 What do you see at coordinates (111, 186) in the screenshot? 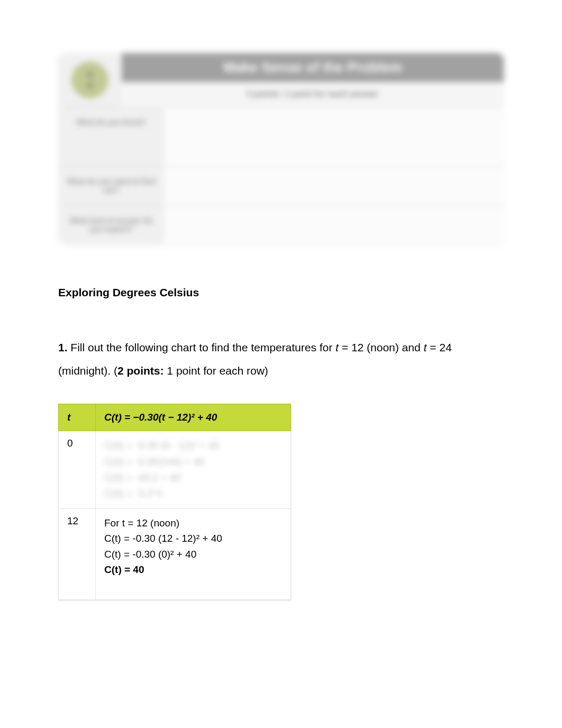
I see `row-label: What do you want to find out?` at bounding box center [111, 186].